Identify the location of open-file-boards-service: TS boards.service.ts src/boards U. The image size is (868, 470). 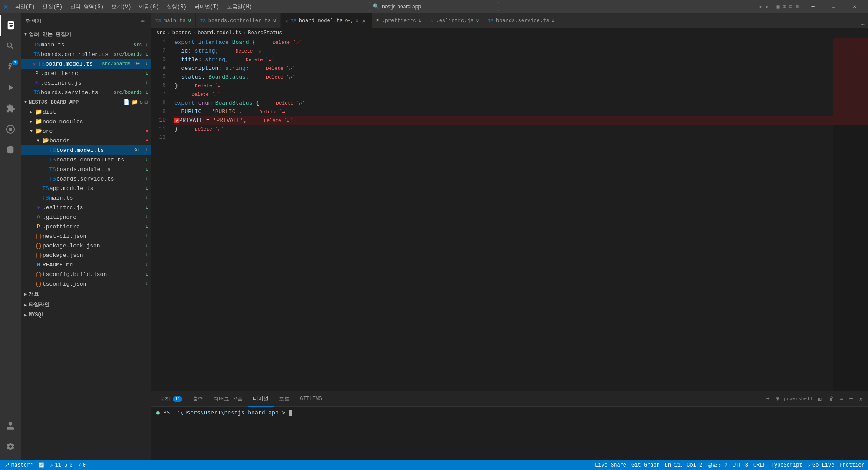
(86, 92).